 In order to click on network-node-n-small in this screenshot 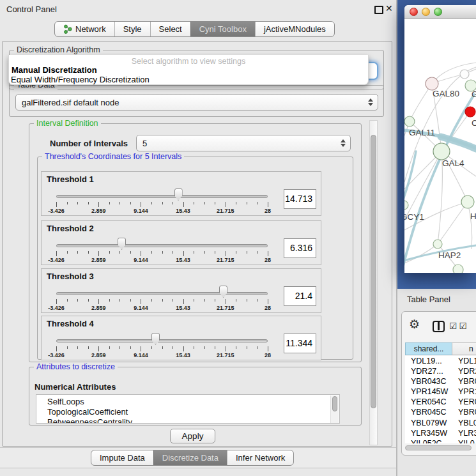, I will do `click(464, 74)`.